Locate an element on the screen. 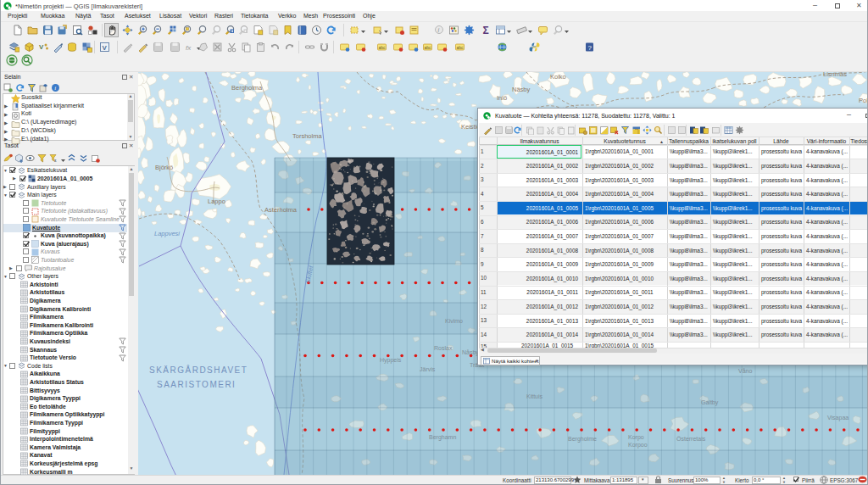 The height and width of the screenshot is (485, 868). svg-text: Σ is located at coordinates (487, 31).